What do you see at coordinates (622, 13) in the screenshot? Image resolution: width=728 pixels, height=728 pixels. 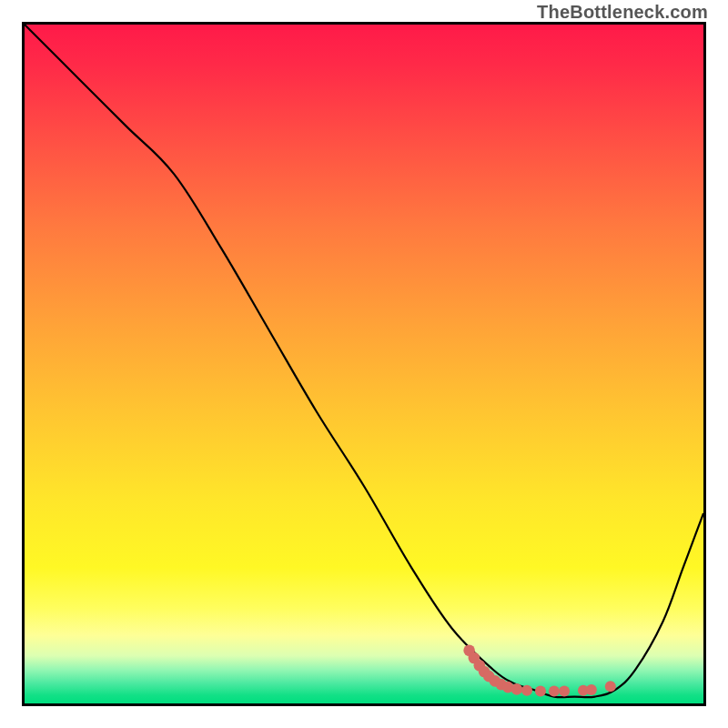 I see `attribution-text: TheBottleneck.com` at bounding box center [622, 13].